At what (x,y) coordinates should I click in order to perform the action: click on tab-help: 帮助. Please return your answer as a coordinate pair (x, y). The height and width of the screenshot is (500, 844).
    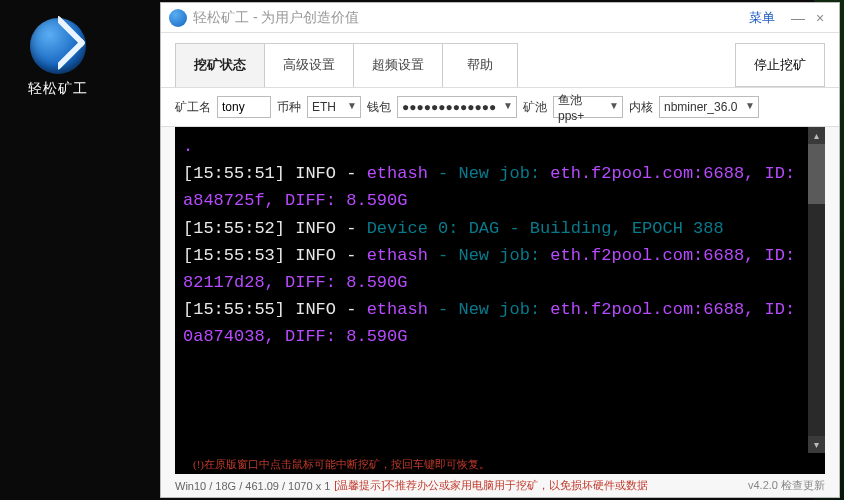
    Looking at the image, I should click on (480, 65).